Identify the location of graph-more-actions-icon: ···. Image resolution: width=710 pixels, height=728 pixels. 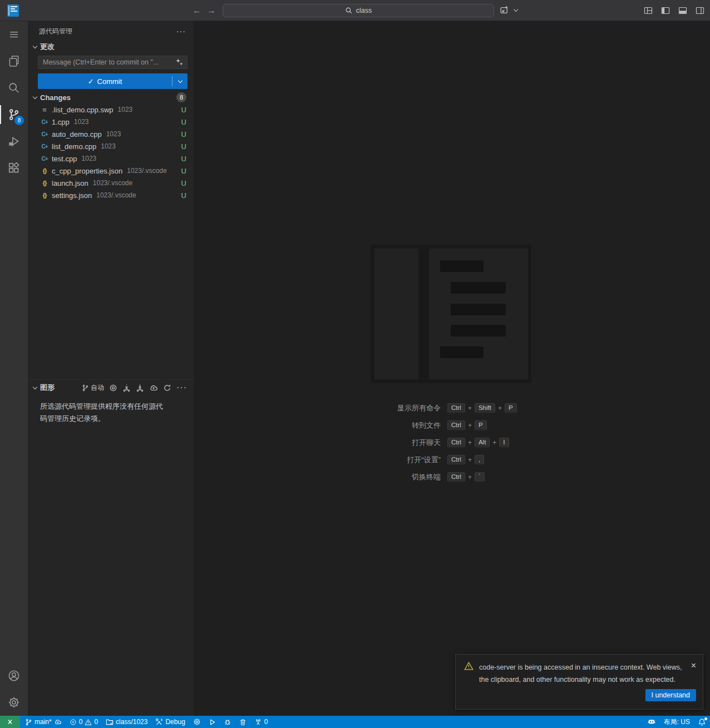
(181, 388).